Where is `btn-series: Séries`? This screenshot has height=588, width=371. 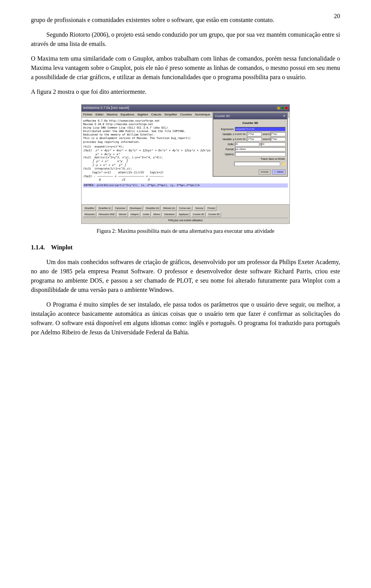
btn-series: Séries is located at coordinates (157, 215).